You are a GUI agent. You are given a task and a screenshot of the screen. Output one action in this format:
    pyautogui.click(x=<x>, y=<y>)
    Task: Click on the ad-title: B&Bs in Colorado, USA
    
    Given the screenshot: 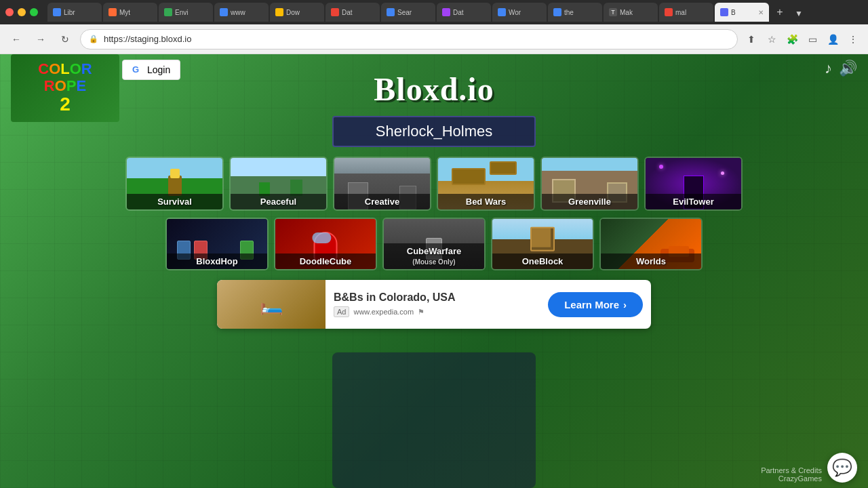 What is the action you would take?
    pyautogui.click(x=437, y=298)
    